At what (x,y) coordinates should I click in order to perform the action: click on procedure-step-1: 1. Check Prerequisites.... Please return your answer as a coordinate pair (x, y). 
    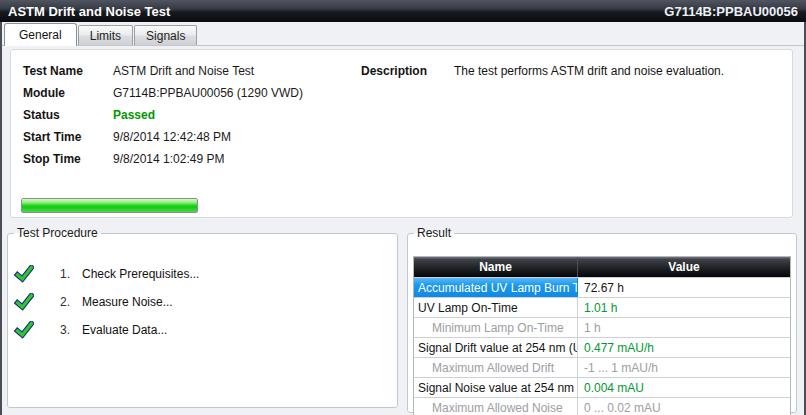
    Looking at the image, I should click on (106, 274).